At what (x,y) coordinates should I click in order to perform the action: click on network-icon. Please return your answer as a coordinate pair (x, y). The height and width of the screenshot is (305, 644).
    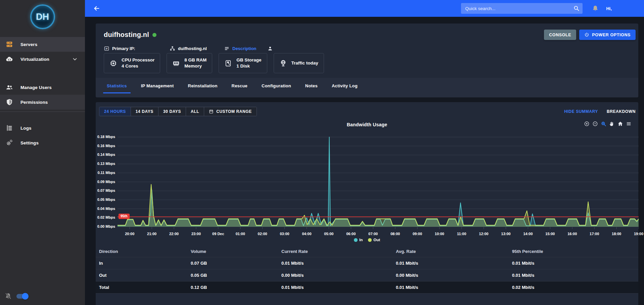
    Looking at the image, I should click on (173, 48).